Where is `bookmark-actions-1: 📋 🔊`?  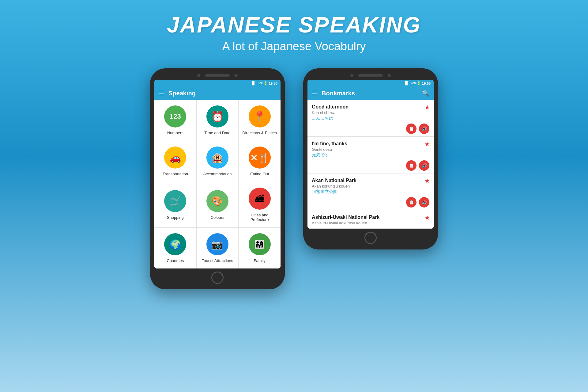 bookmark-actions-1: 📋 🔊 is located at coordinates (371, 129).